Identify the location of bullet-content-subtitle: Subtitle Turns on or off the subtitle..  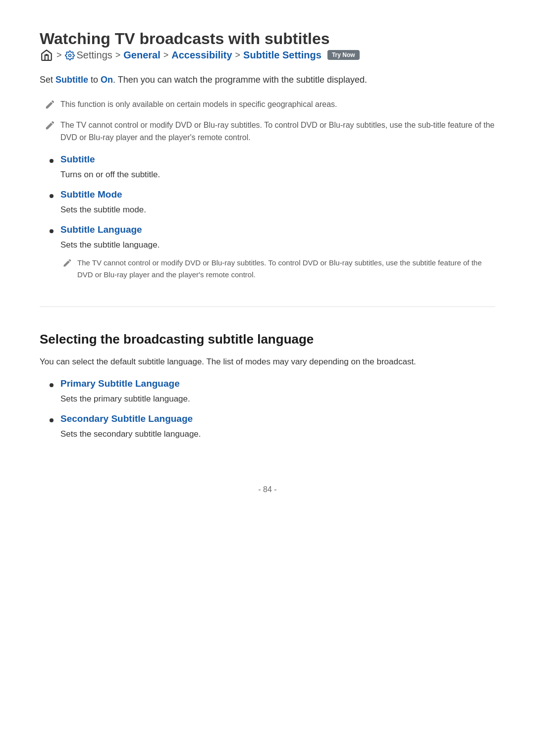
(278, 170).